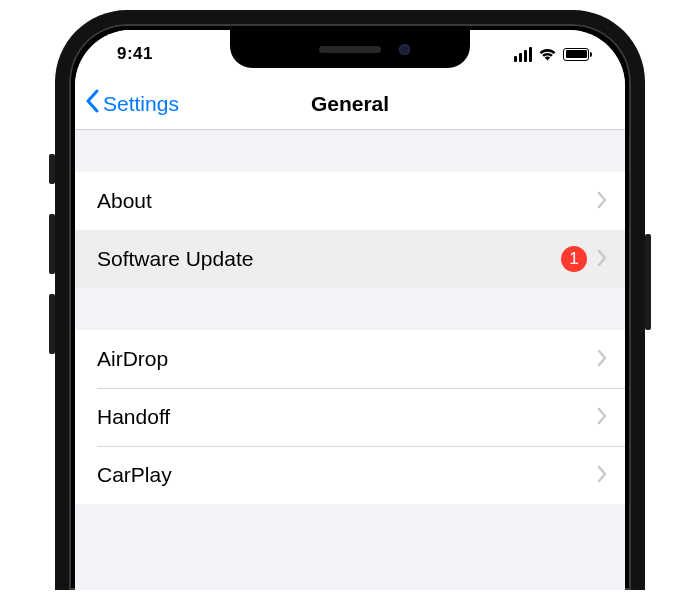 The width and height of the screenshot is (700, 600). Describe the element at coordinates (350, 359) in the screenshot. I see `row-airdrop: AirDrop` at that location.